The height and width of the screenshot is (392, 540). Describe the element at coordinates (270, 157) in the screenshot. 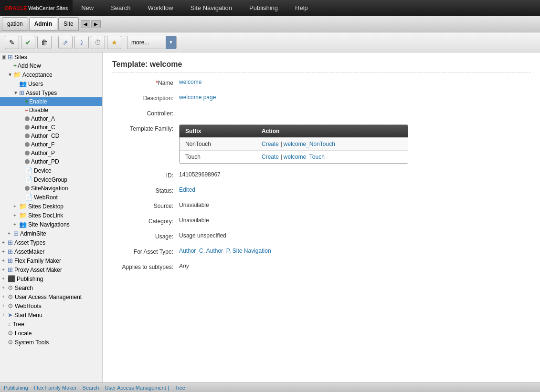

I see `tf-create-touch: Create` at that location.